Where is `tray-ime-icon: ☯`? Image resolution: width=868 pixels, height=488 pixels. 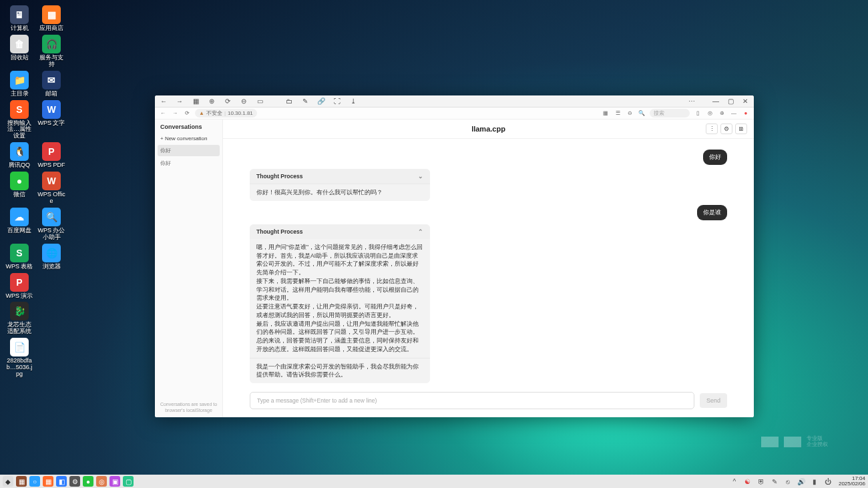 tray-ime-icon: ☯ is located at coordinates (748, 481).